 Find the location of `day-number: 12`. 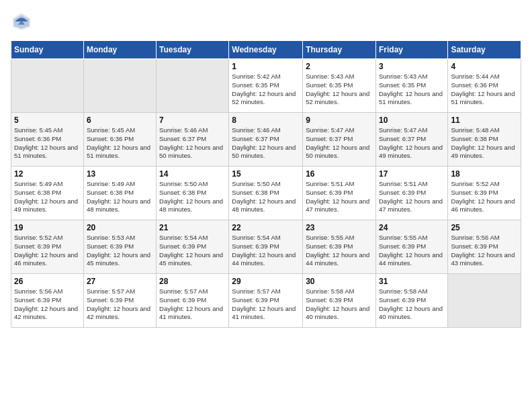

day-number: 12 is located at coordinates (47, 174).